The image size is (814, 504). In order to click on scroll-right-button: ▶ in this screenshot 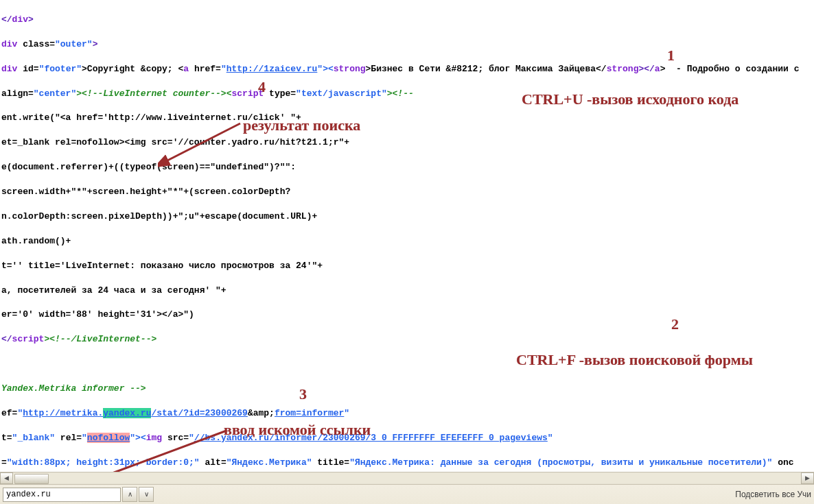, I will do `click(807, 479)`.